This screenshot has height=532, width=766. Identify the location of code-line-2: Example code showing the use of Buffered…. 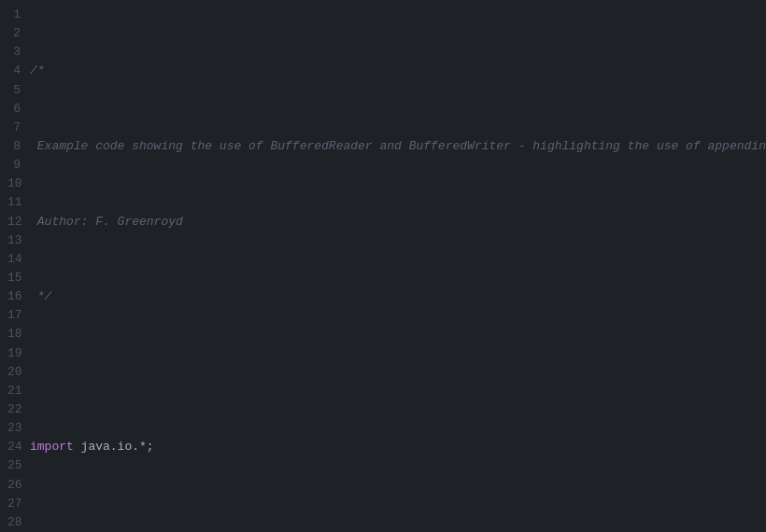
(398, 147).